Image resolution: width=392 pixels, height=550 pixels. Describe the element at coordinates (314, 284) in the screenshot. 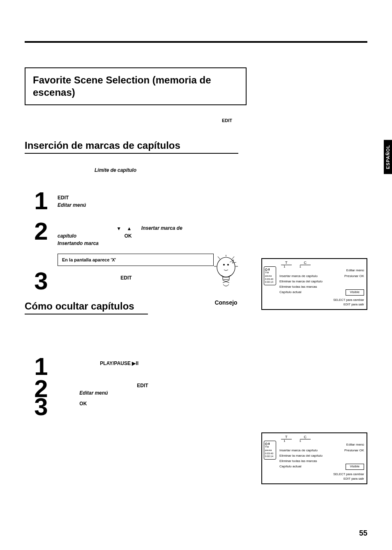

I see `osd-panel-1: T C 1 1 II TW pausa 0:03:40 0:00:14 Edit…` at that location.